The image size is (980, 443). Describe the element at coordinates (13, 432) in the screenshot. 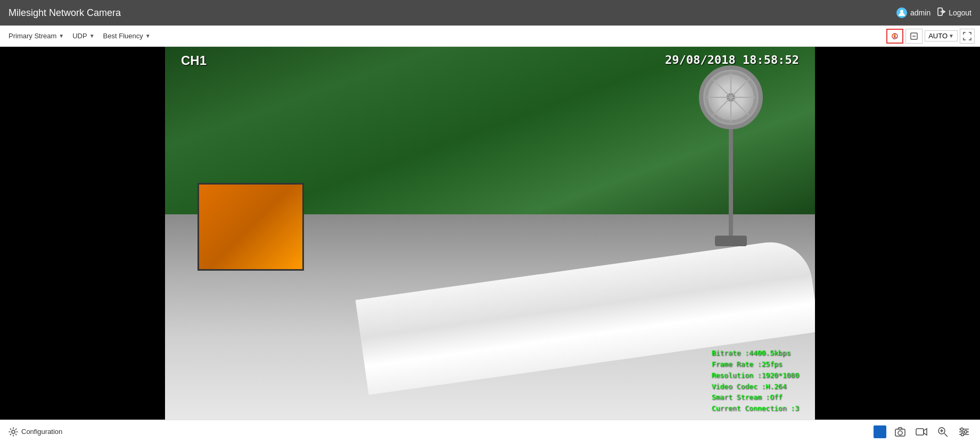

I see `config-gear-icon` at that location.